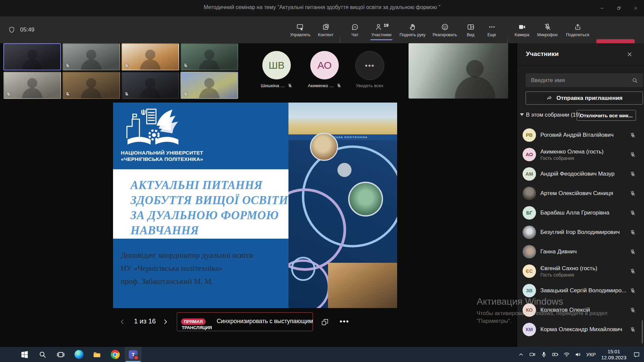 The image size is (644, 362). What do you see at coordinates (581, 271) in the screenshot?
I see `participant-row: ЄС Євгеній Сахно (гость) Гость собрания` at bounding box center [581, 271].